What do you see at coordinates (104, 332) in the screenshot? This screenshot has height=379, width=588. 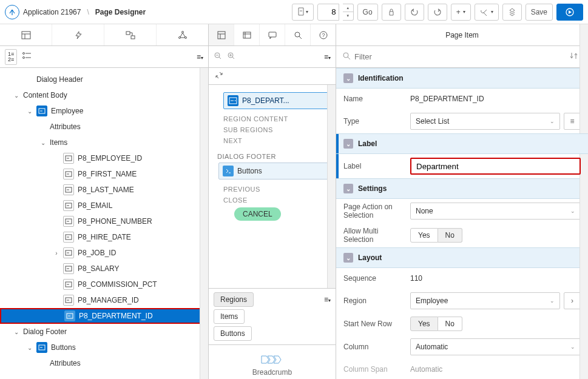 I see `tree-node: ⌄Dialog Footer` at bounding box center [104, 332].